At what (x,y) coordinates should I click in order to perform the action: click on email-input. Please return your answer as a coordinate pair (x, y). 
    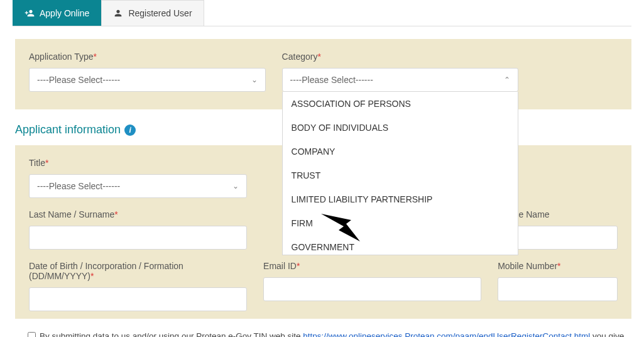
    Looking at the image, I should click on (372, 289).